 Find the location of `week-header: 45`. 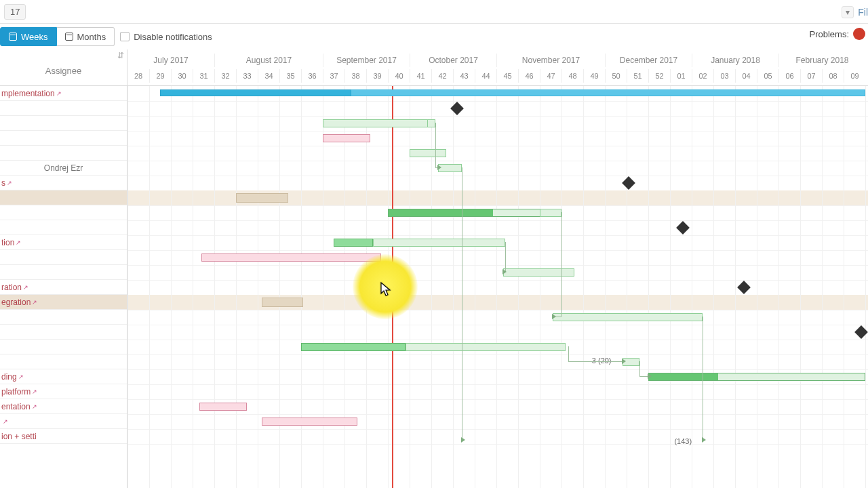

week-header: 45 is located at coordinates (507, 76).